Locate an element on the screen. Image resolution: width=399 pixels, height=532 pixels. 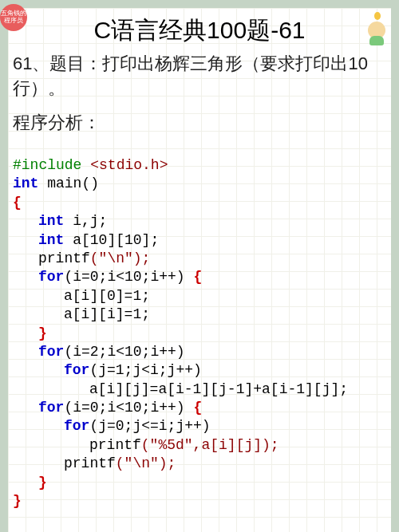
for2-cond: (i=2;i<10;i++) is located at coordinates (124, 352).